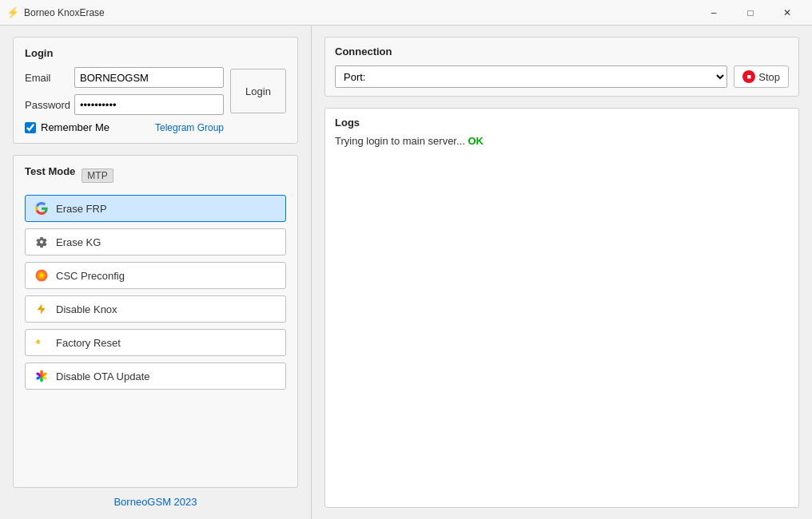  What do you see at coordinates (562, 51) in the screenshot?
I see `connection-title: Connection` at bounding box center [562, 51].